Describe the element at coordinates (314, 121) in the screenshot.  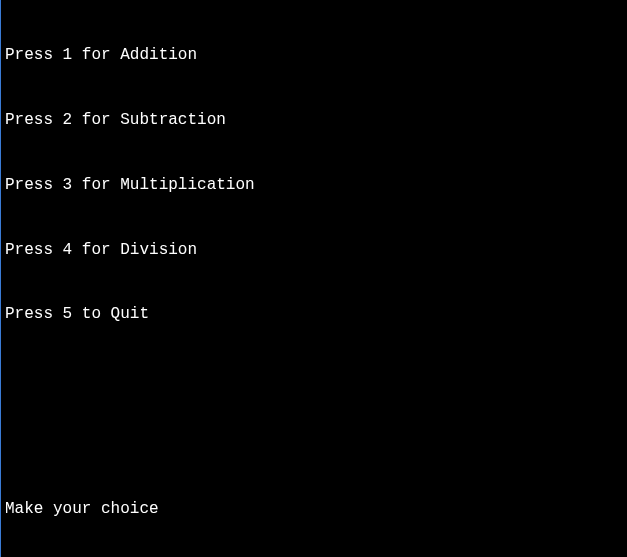
I see `menu-option-subtraction: Press 2 for Subtraction` at that location.